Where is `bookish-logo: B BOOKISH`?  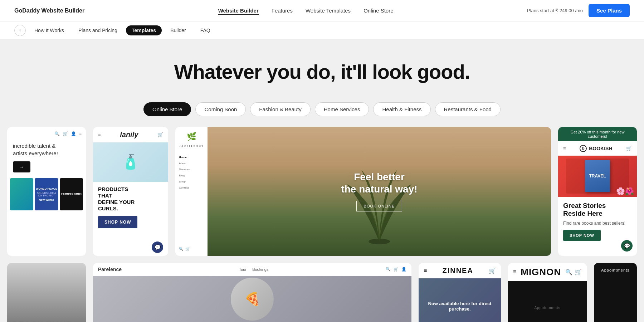
bookish-logo: B BOOKISH is located at coordinates (596, 148).